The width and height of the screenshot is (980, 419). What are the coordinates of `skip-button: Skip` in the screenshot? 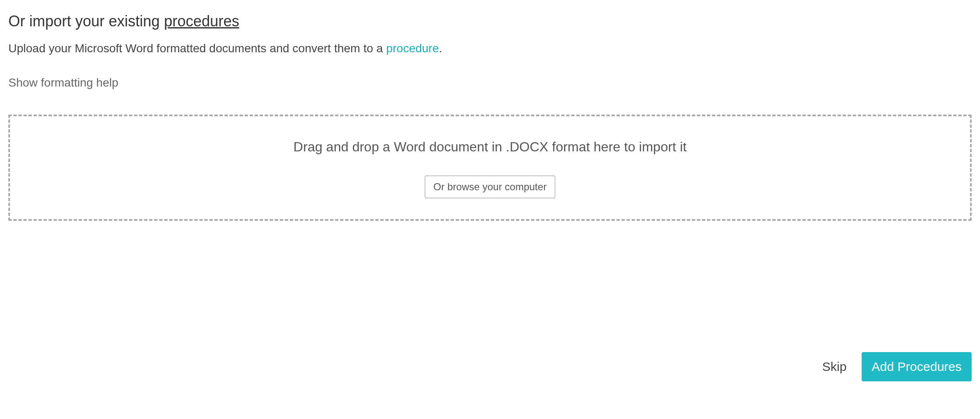 It's located at (835, 367).